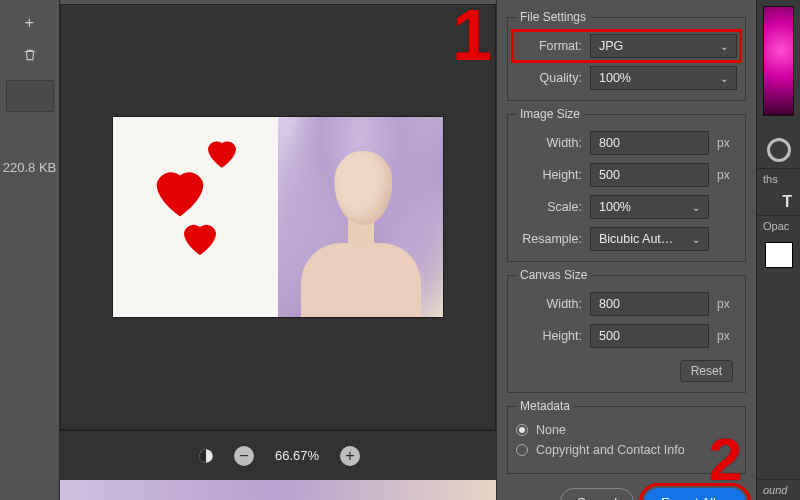 The height and width of the screenshot is (500, 800). Describe the element at coordinates (650, 207) in the screenshot. I see `scale-select: 100% ⌄` at that location.